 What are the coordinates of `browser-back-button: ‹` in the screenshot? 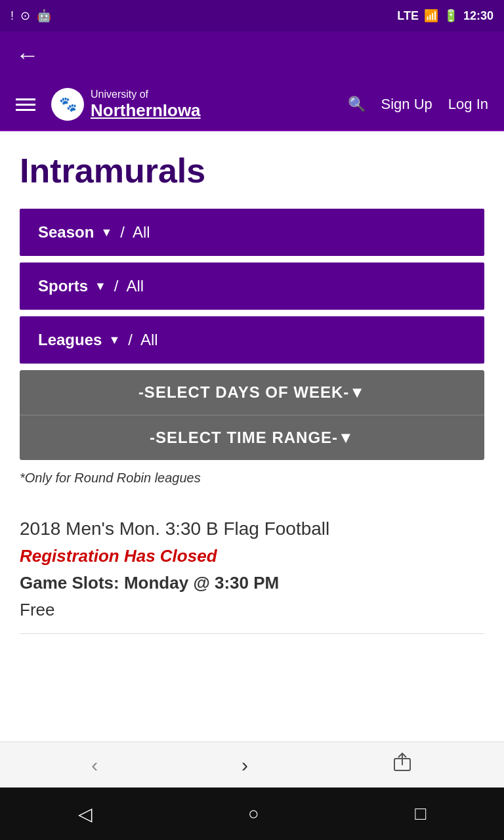 It's located at (94, 765).